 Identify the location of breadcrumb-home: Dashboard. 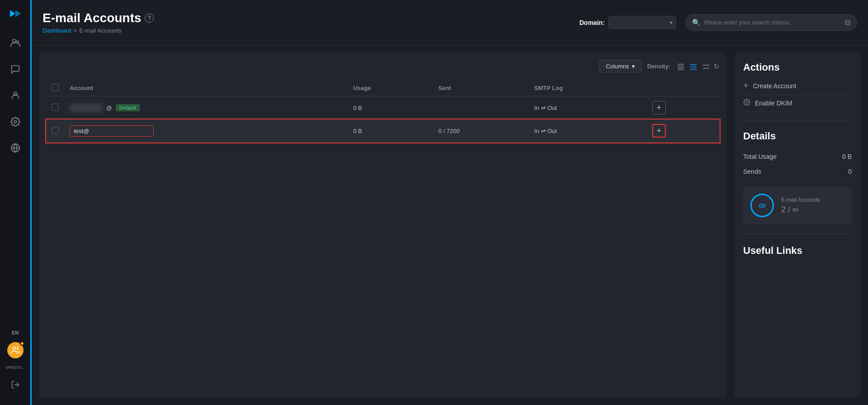
(57, 31).